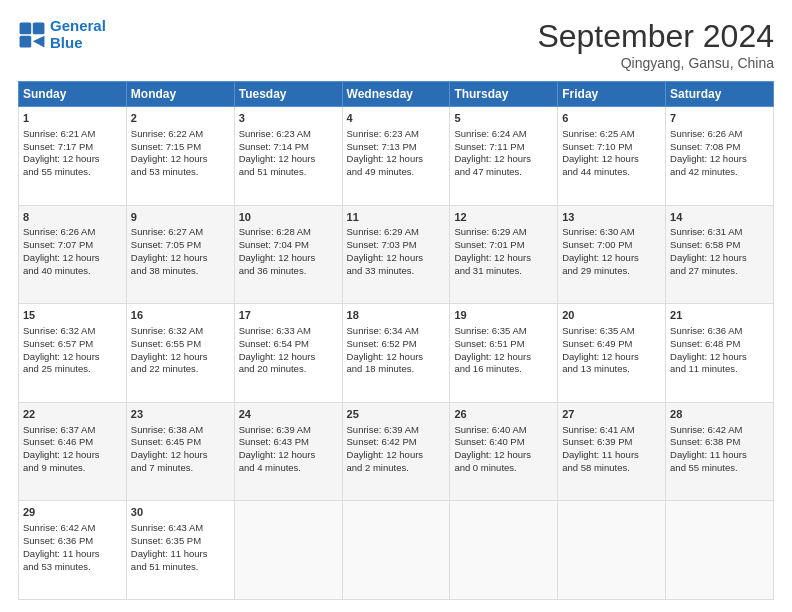 This screenshot has width=792, height=612. Describe the element at coordinates (720, 370) in the screenshot. I see `day-detail: and 11 minutes.` at that location.